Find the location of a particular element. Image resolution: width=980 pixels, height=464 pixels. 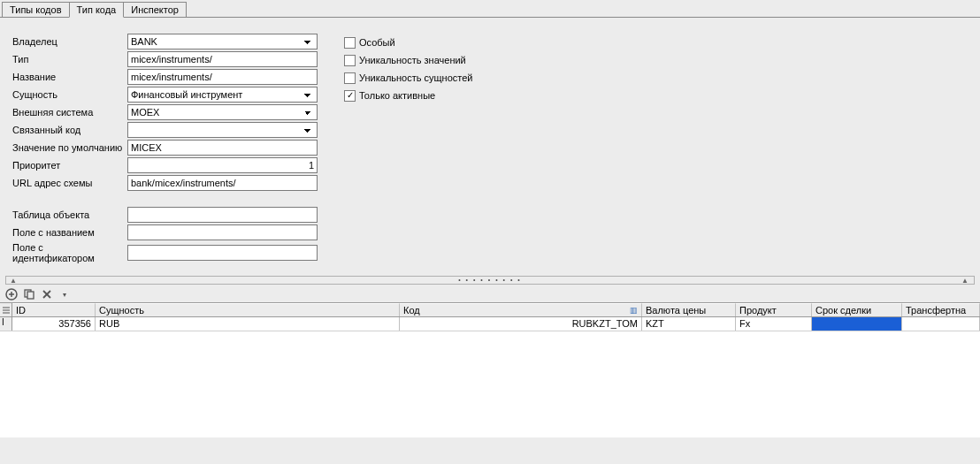

dropdown-icon: ▾ is located at coordinates (65, 294).